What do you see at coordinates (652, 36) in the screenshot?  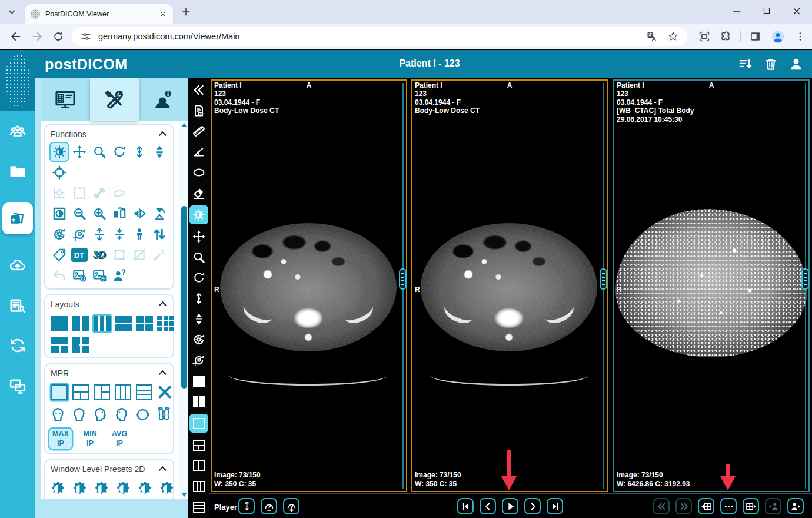 I see `translate-icon` at bounding box center [652, 36].